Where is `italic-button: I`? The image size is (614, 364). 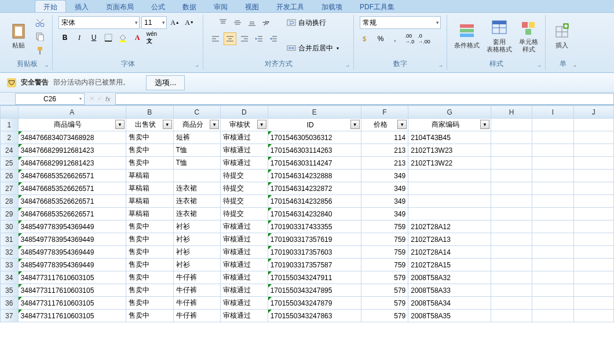
italic-button: I is located at coordinates (79, 38).